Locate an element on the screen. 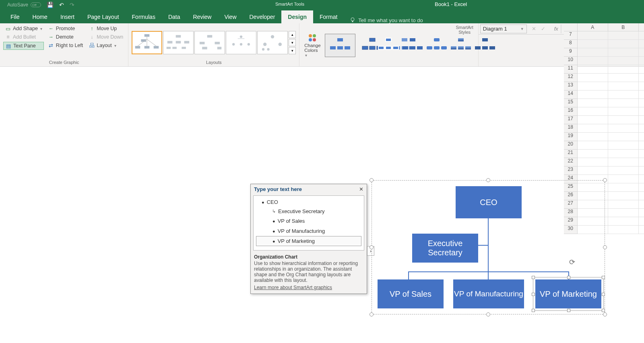  column-header: C is located at coordinates (642, 27).